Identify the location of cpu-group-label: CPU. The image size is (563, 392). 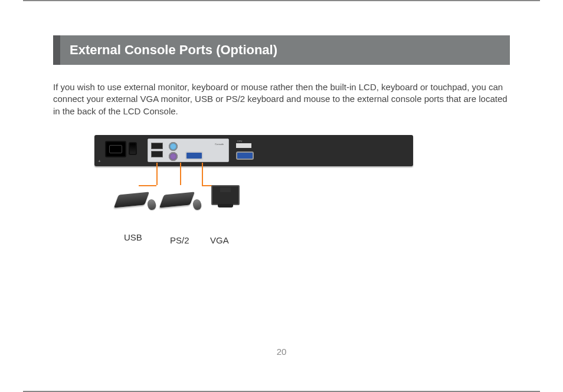
(240, 141).